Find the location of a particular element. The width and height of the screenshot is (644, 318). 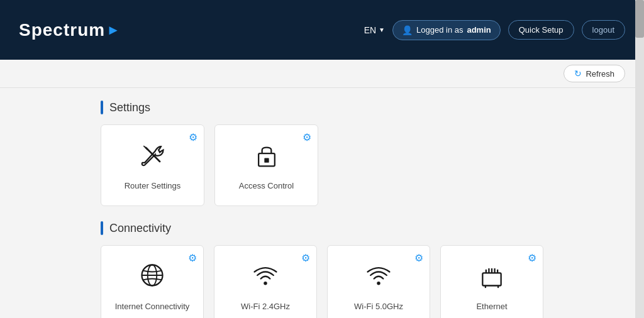

quick-setup-button: Quick Setup is located at coordinates (541, 30).